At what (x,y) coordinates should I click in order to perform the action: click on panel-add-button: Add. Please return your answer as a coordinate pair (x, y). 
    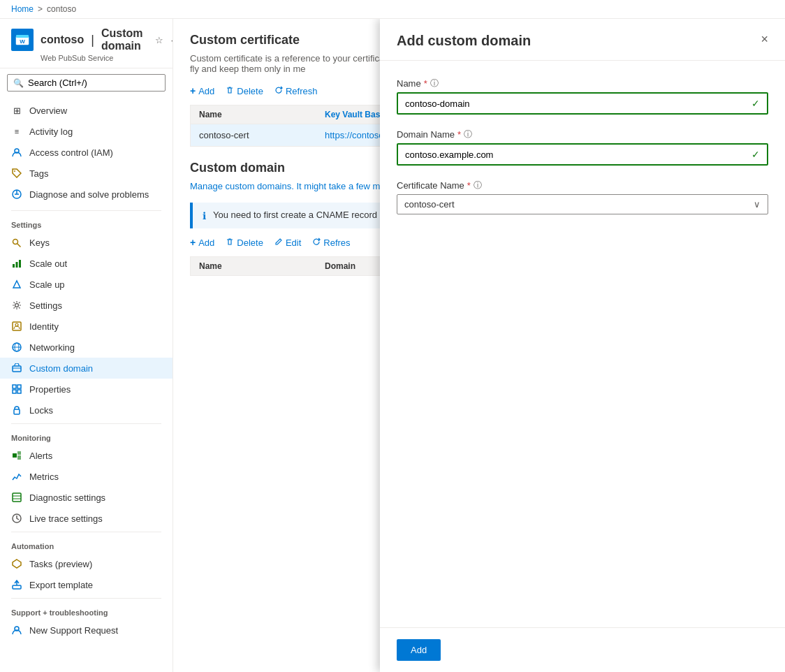
    Looking at the image, I should click on (419, 650).